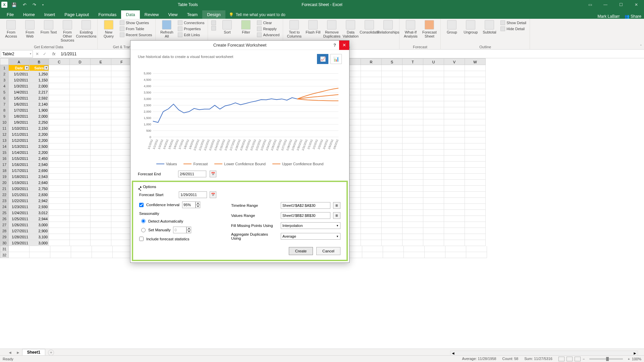 Image resolution: width=644 pixels, height=362 pixels. I want to click on forecast-end-input, so click(192, 174).